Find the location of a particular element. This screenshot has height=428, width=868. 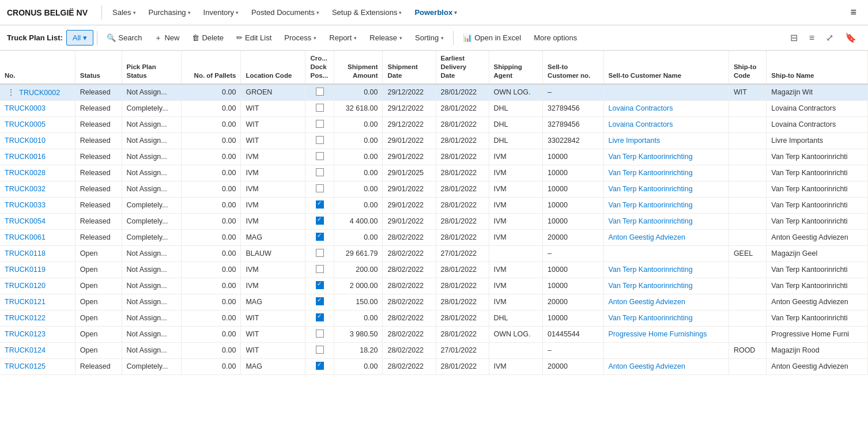

chevron-down-icon: ▾ is located at coordinates (237, 13).